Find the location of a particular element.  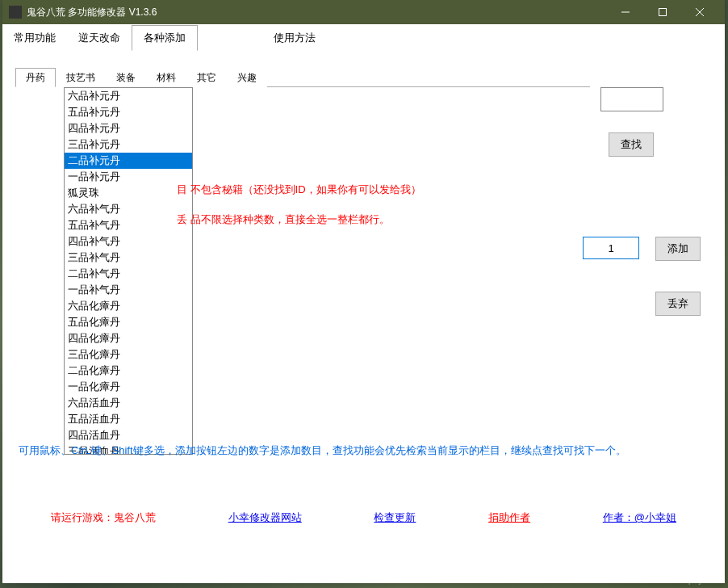

list-item: 四品活血丹 is located at coordinates (128, 435).